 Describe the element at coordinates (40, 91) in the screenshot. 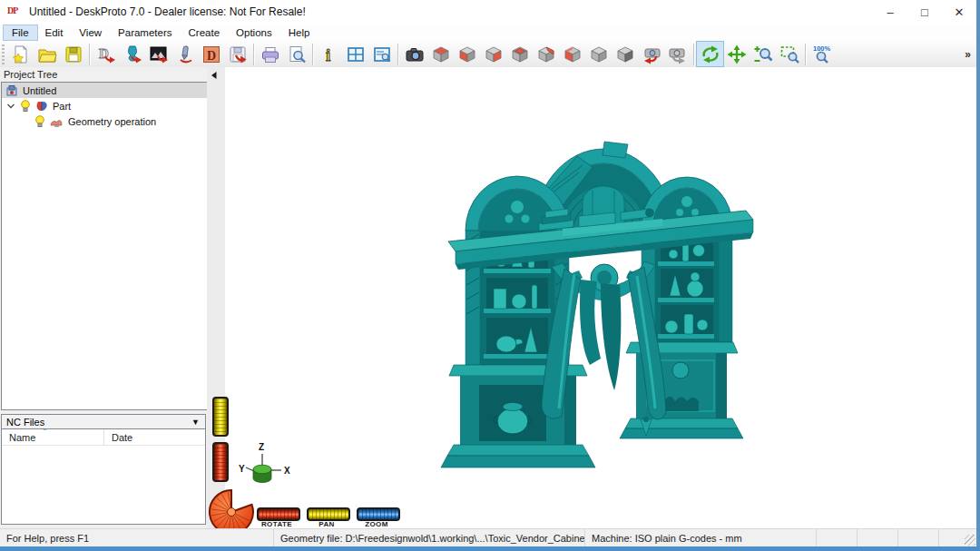

I see `tree-item-label: Untitled` at that location.